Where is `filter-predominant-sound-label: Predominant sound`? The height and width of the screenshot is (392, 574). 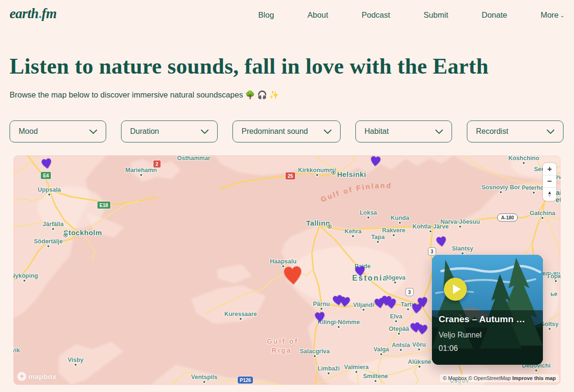
filter-predominant-sound-label: Predominant sound is located at coordinates (275, 131).